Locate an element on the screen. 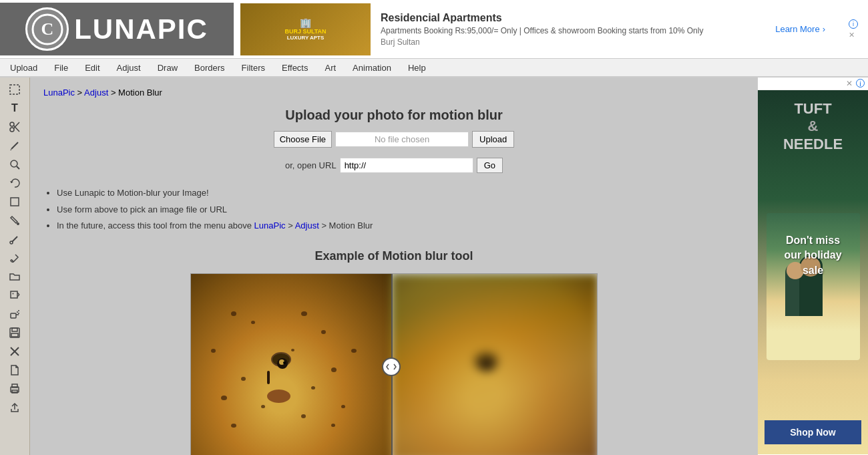 Image resolution: width=868 pixels, height=455 pixels. nav-help: Help is located at coordinates (417, 68).